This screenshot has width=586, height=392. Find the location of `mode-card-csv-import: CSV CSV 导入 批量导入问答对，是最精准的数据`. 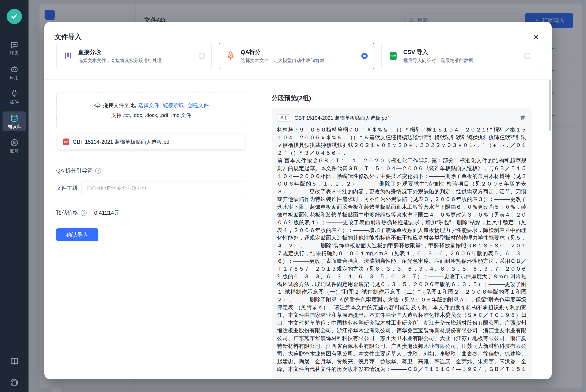

mode-card-csv-import: CSV CSV 导入 批量导入问答对，是最精准的数据 is located at coordinates (459, 56).